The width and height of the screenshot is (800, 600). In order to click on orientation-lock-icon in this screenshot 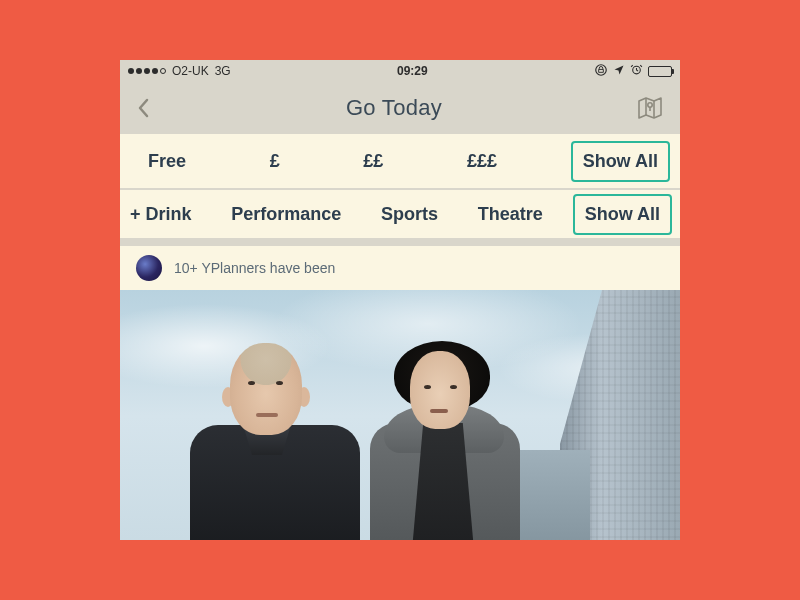, I will do `click(601, 72)`.